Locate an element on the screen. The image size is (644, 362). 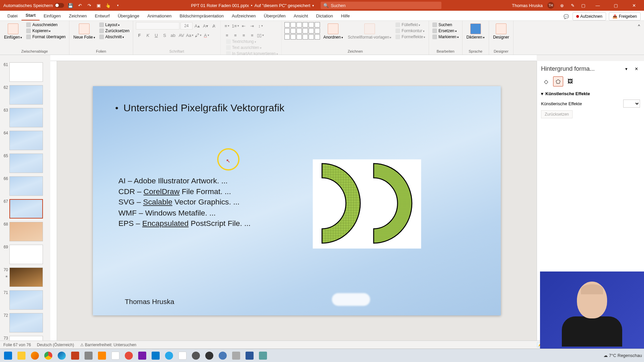
user-avatar: TH is located at coordinates (551, 5).